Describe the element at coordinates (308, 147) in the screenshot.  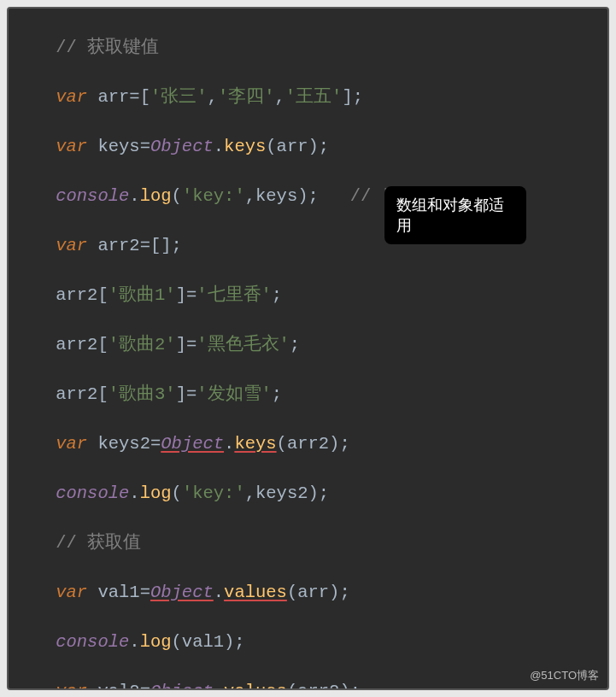
I see `code-line: var keys=Object.keys(arr);` at that location.